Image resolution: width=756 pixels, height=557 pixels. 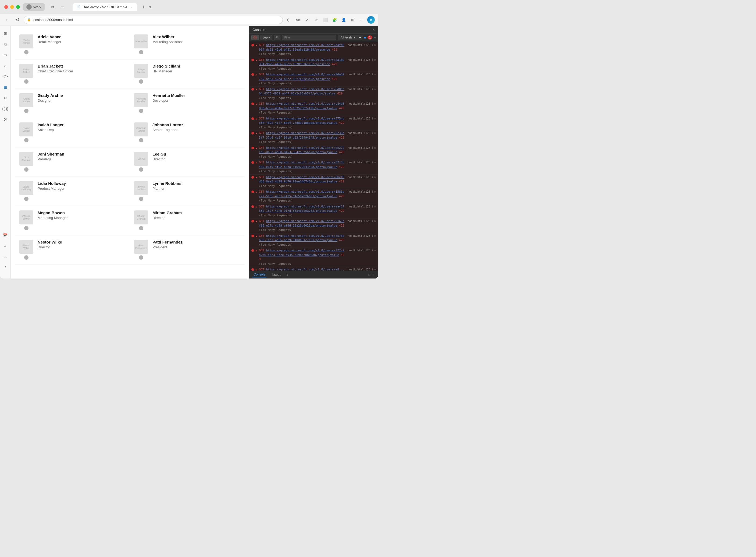 What do you see at coordinates (62, 7) in the screenshot?
I see `split-view-button: ▭` at bounding box center [62, 7].